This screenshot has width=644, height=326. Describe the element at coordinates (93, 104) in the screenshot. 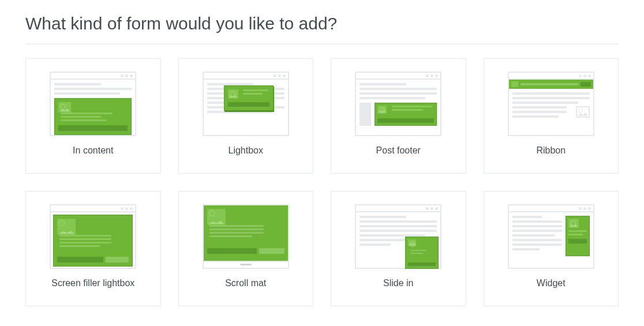

I see `preview-in-content` at that location.